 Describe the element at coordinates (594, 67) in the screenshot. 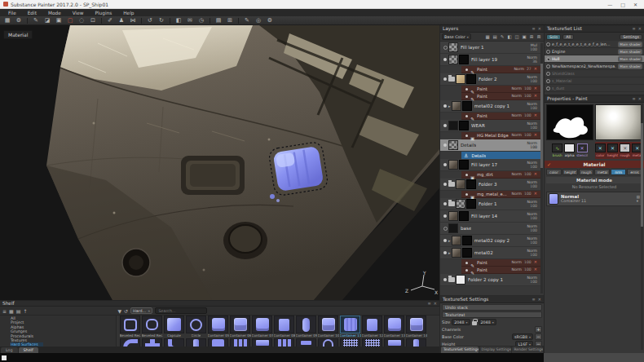

I see `textureset-row: NewNamespace2_NewNamespa... Main shader` at that location.